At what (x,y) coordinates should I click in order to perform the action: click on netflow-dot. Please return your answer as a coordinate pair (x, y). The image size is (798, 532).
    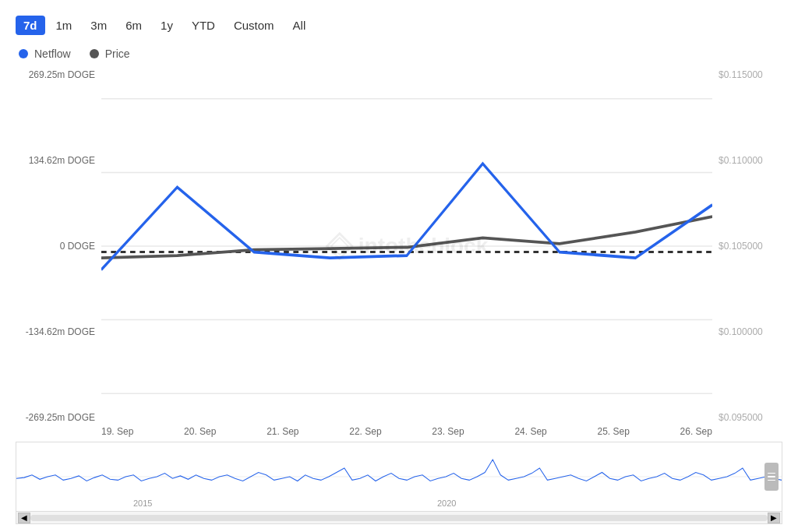
    Looking at the image, I should click on (23, 54).